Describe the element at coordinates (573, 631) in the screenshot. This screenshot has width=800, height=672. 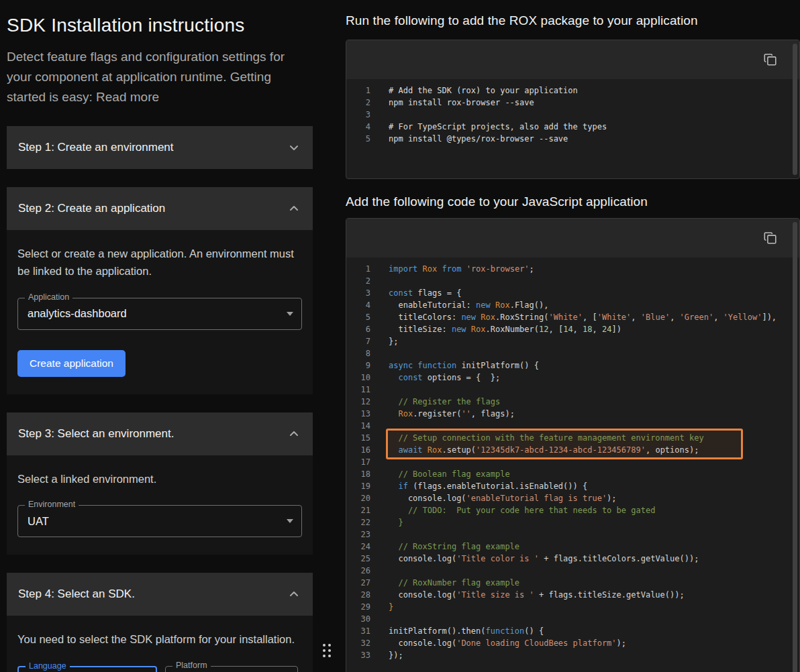
I see `code-line: 31initPlatform().then(function() {` at that location.